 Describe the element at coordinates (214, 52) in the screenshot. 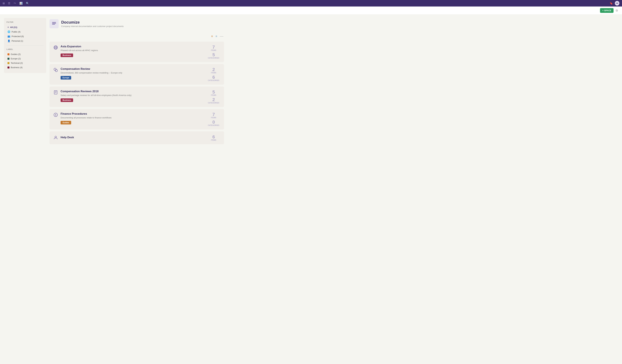

I see `card-stats-asia: 7 ITEMS 5 CATEGORIES` at that location.